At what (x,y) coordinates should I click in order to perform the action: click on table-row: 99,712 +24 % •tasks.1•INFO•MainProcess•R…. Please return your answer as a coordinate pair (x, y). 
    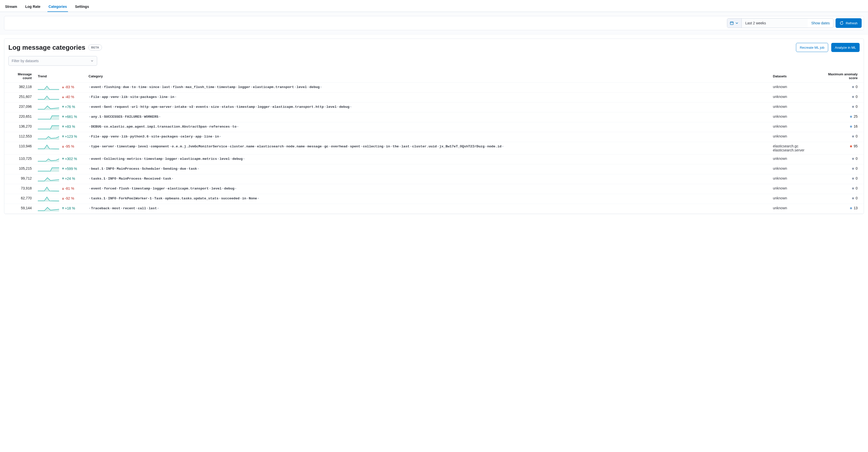
    Looking at the image, I should click on (434, 179).